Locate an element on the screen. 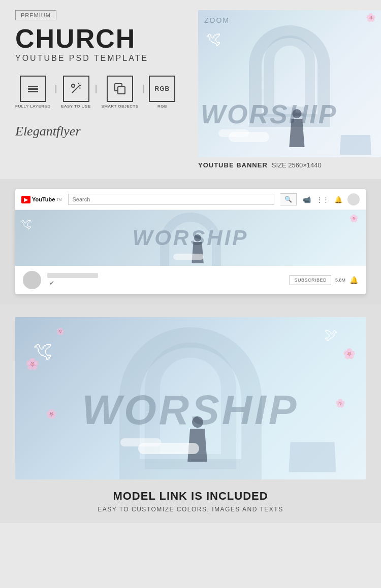 The width and height of the screenshot is (381, 588). person-figure is located at coordinates (297, 128).